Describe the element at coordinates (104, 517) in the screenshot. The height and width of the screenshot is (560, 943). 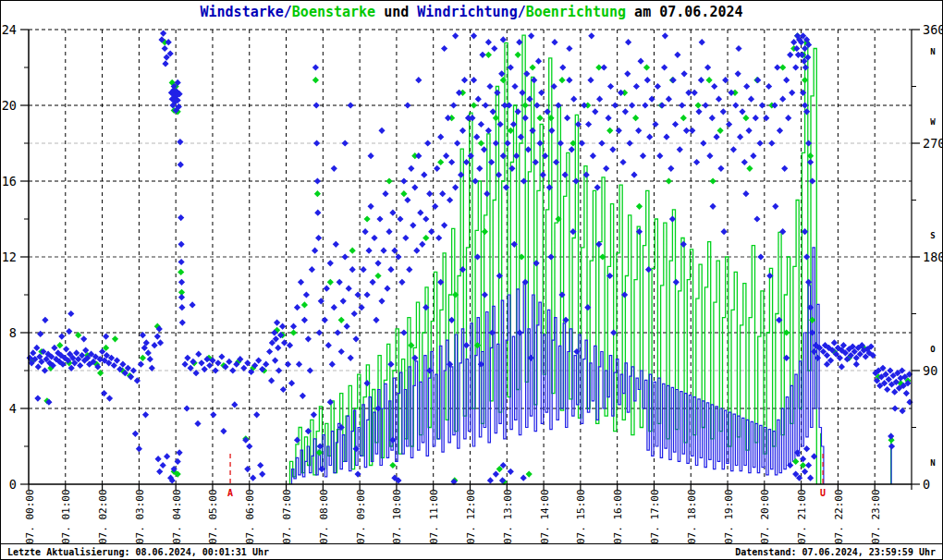
I see `svg-text: 07. 02:00` at that location.